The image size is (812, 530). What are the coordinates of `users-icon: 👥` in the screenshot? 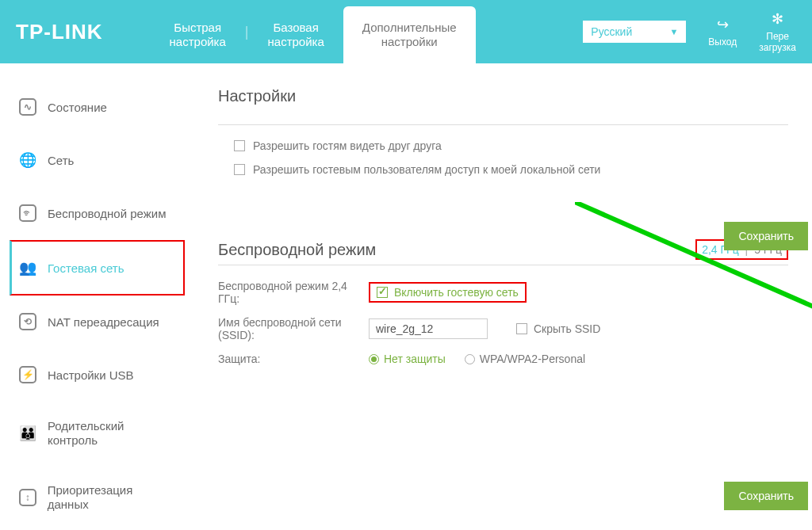 It's located at (28, 268).